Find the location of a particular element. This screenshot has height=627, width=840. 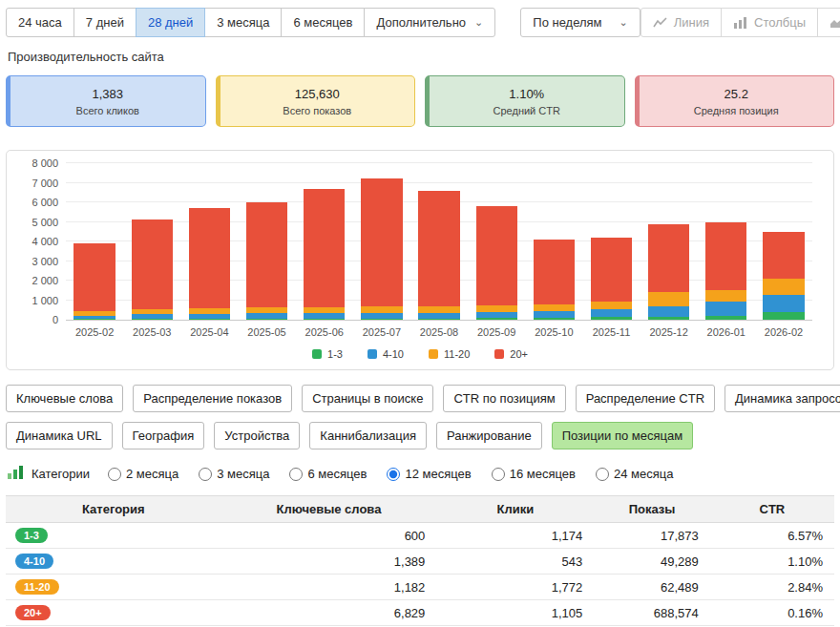

legend-item: 11-20 is located at coordinates (449, 354).